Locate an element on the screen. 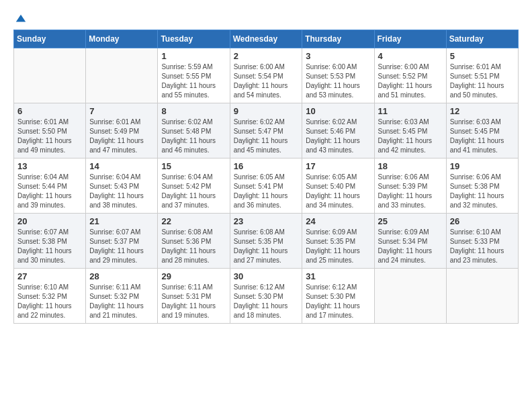 This screenshot has height=411, width=532. day-info: Sunrise: 6:01 AMSunset: 5:49 PMDaylight:… is located at coordinates (122, 136).